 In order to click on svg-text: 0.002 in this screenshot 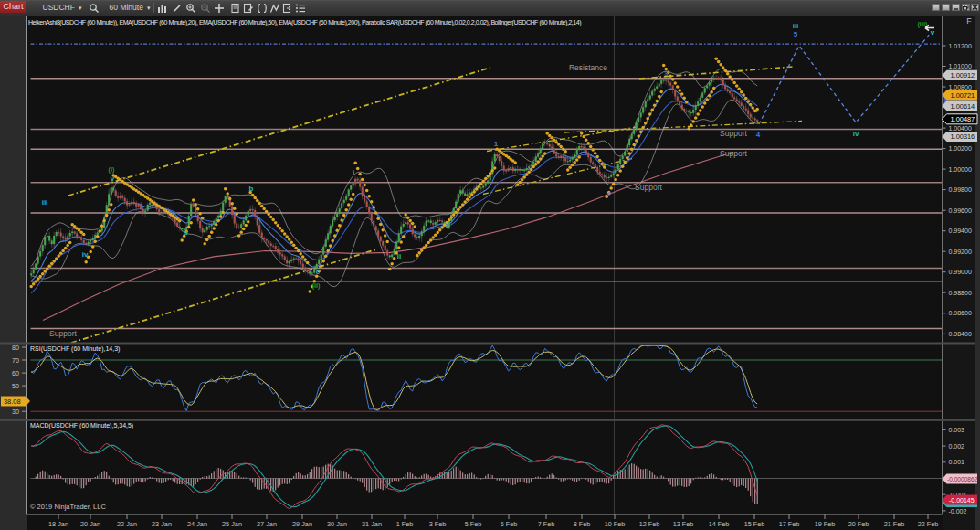, I will do `click(957, 446)`.